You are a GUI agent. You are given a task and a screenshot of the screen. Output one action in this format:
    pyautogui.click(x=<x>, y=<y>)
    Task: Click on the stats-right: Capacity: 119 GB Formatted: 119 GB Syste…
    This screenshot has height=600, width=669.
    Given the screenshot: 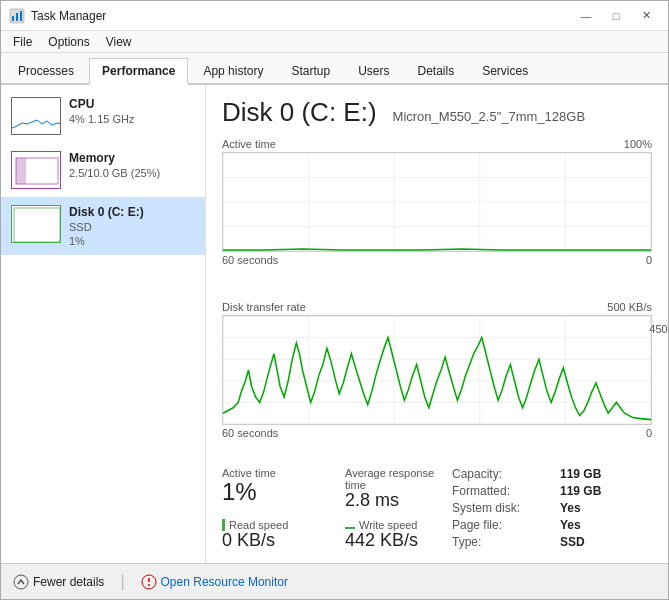 What is the action you would take?
    pyautogui.click(x=552, y=509)
    